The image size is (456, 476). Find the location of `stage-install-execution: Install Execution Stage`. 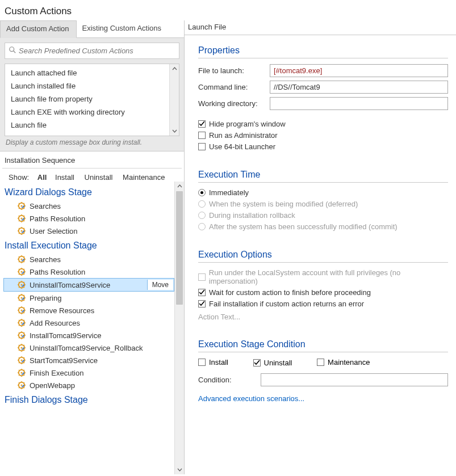

stage-install-execution: Install Execution Stage is located at coordinates (89, 245).